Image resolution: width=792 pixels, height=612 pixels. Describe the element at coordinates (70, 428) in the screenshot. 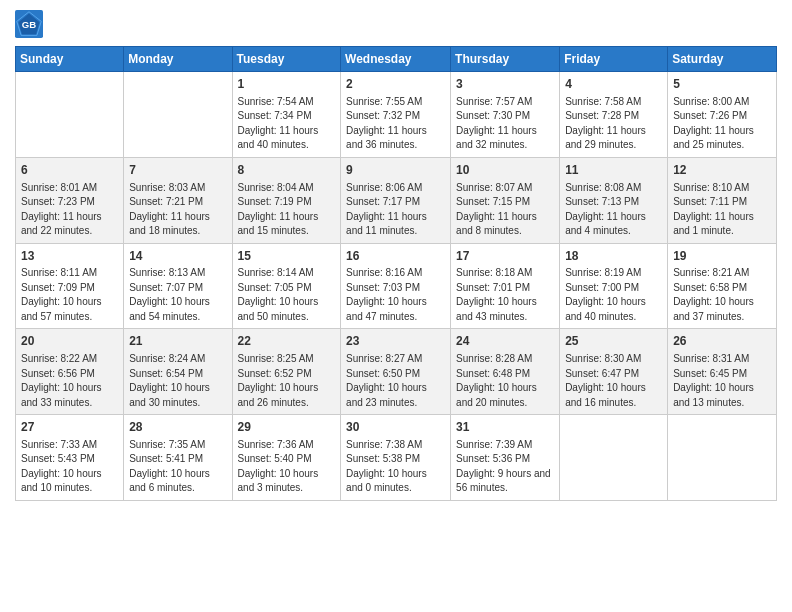

I see `day-number: 27` at that location.